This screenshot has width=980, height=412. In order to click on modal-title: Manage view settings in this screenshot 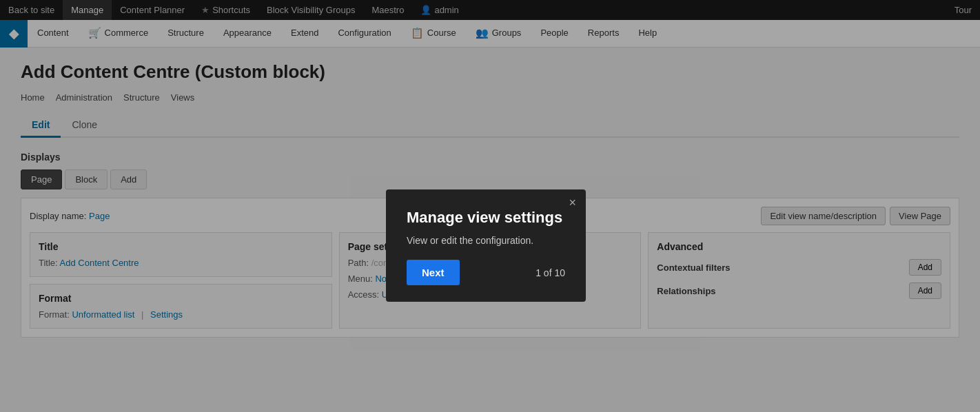, I will do `click(486, 218)`.